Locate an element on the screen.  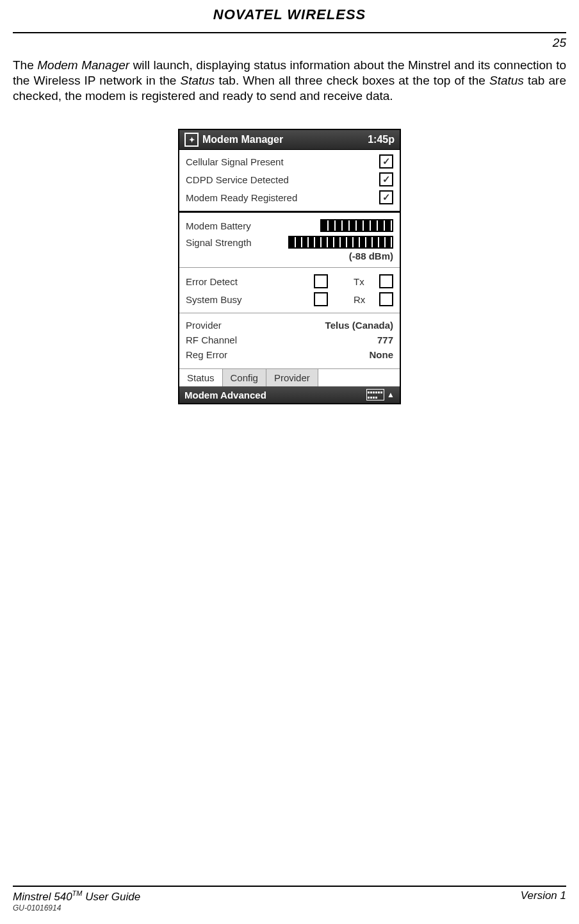
status-checks-section: Cellular Signal Present ✓ CDPD Service D… is located at coordinates (290, 179).